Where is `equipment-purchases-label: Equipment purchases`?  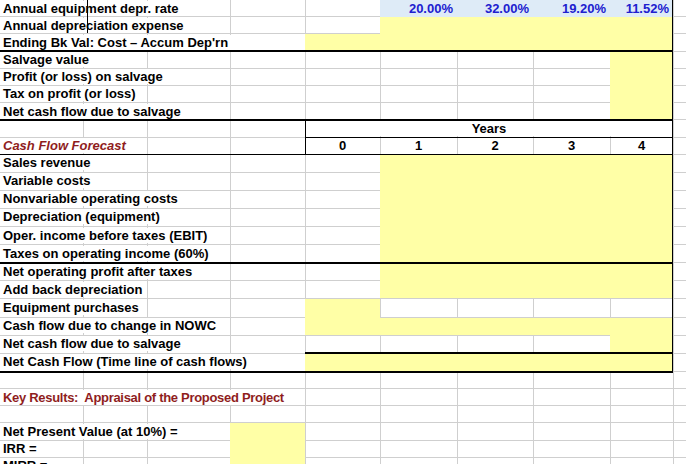 equipment-purchases-label: Equipment purchases is located at coordinates (72, 308).